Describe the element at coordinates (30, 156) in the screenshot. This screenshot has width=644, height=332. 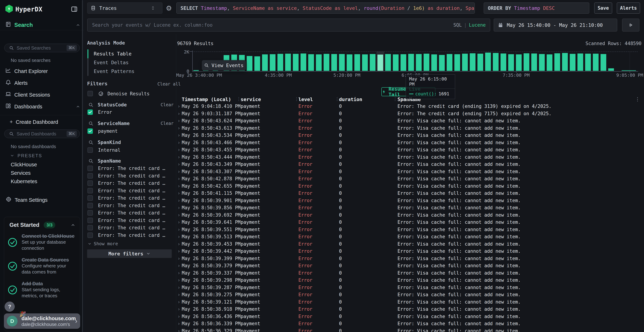
I see `presets-label: PRESETS` at that location.